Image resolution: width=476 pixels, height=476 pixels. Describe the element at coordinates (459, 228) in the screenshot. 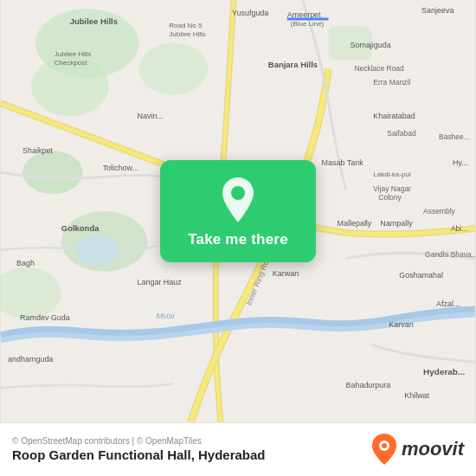

I see `svg-text: Abi...` at that location.